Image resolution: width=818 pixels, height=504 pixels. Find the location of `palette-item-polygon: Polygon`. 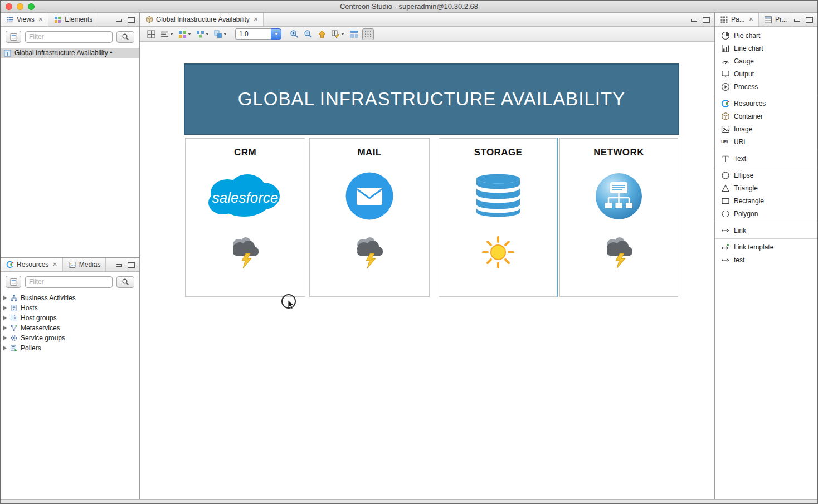

palette-item-polygon: Polygon is located at coordinates (766, 214).